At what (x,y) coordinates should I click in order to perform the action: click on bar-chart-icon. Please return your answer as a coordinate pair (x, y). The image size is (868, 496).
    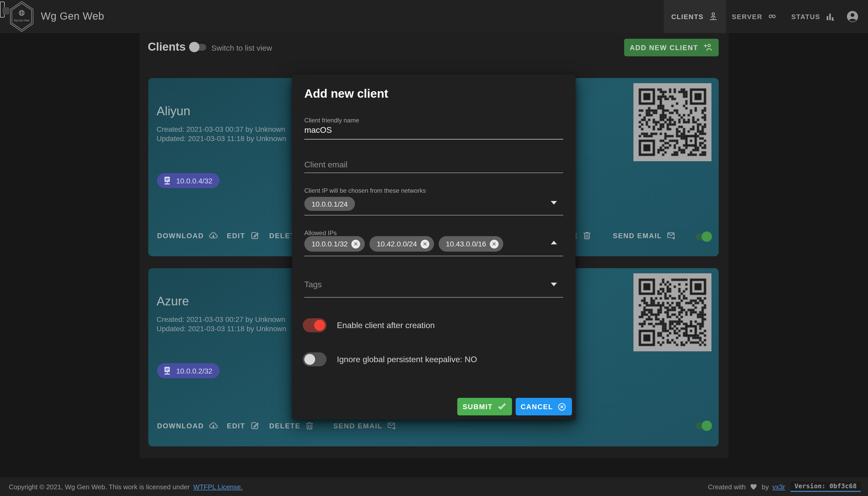
    Looking at the image, I should click on (830, 16).